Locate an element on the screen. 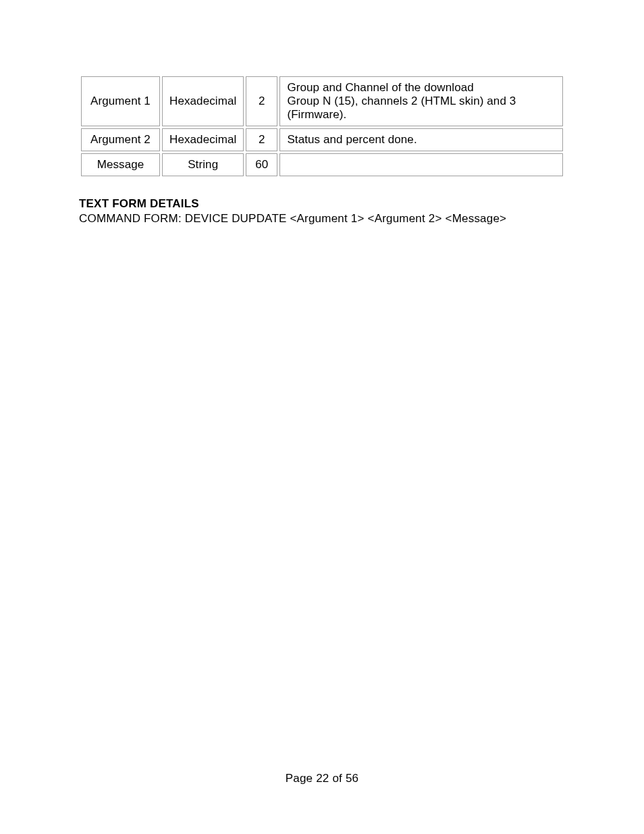  arg-name-cell: Argument 2 is located at coordinates (120, 140).